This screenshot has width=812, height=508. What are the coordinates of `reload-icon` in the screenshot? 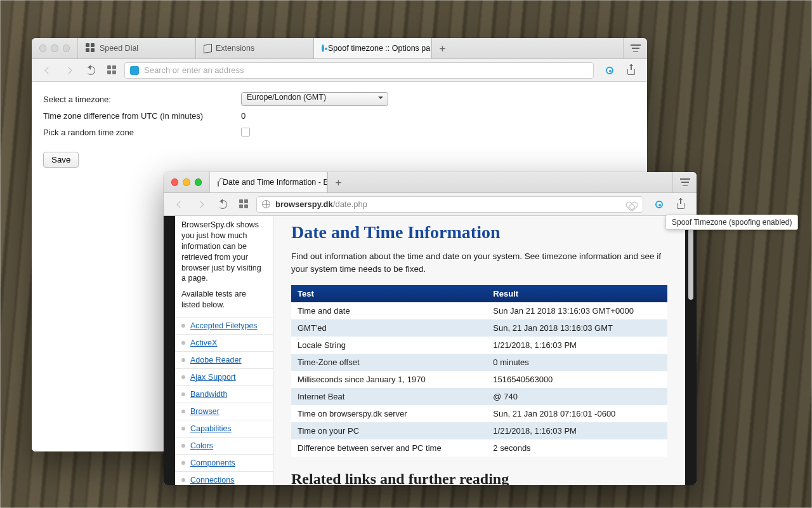 It's located at (91, 70).